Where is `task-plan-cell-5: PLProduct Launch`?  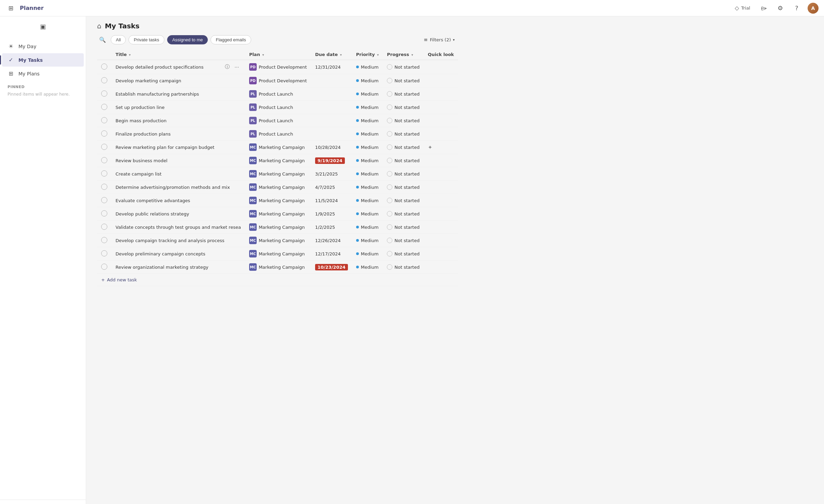 task-plan-cell-5: PLProduct Launch is located at coordinates (278, 134).